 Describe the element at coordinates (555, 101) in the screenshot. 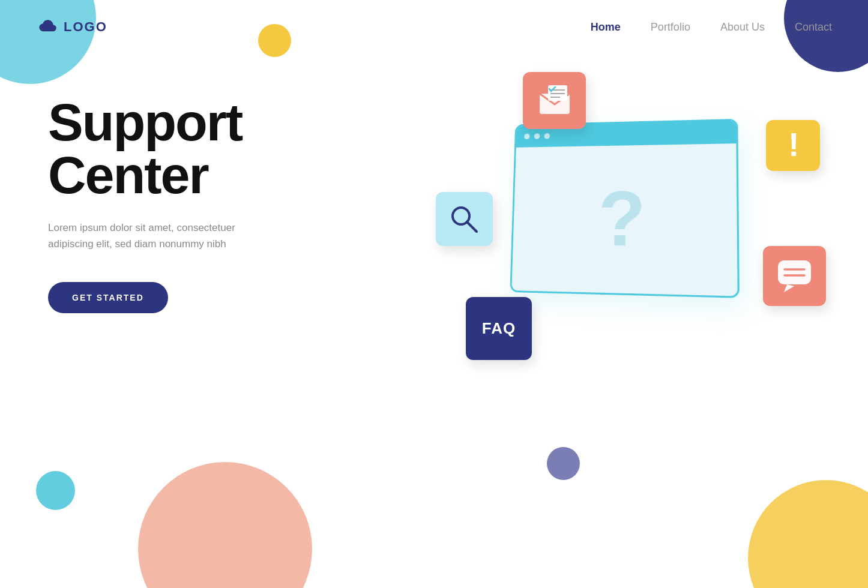

I see `email-icon` at that location.